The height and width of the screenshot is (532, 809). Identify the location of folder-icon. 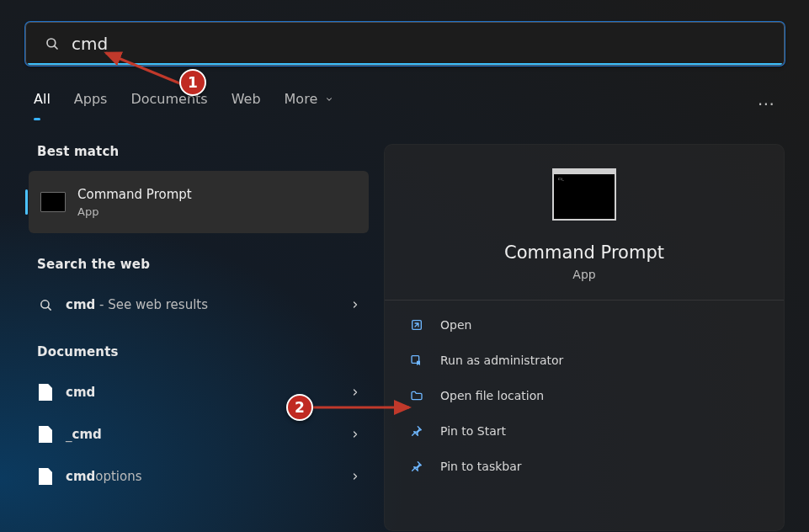
(417, 396).